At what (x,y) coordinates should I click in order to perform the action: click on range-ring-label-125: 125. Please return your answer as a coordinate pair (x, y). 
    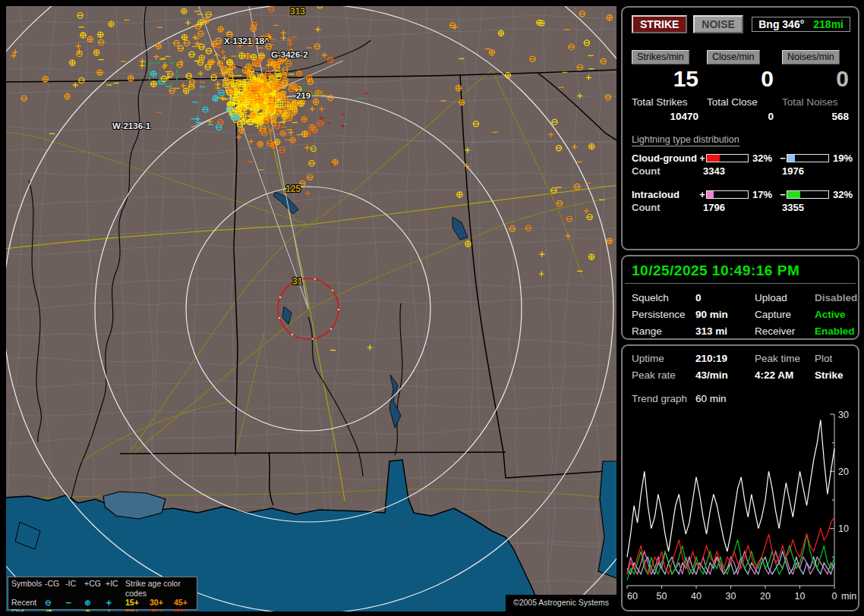
    Looking at the image, I should click on (293, 189).